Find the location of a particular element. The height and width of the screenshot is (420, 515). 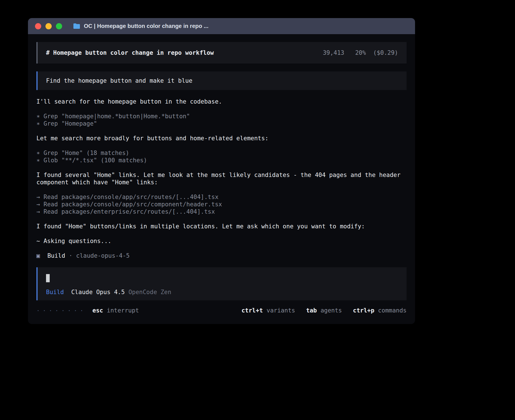

statusbar-right: ctrl+t variants tab agents ctrl+p comman… is located at coordinates (324, 310).